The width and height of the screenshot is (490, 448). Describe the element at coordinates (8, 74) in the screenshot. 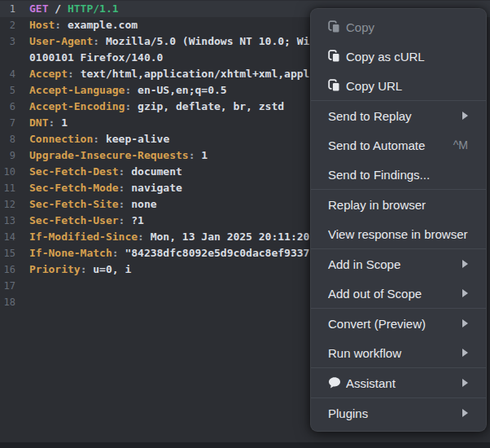

I see `line-number: 4` at that location.